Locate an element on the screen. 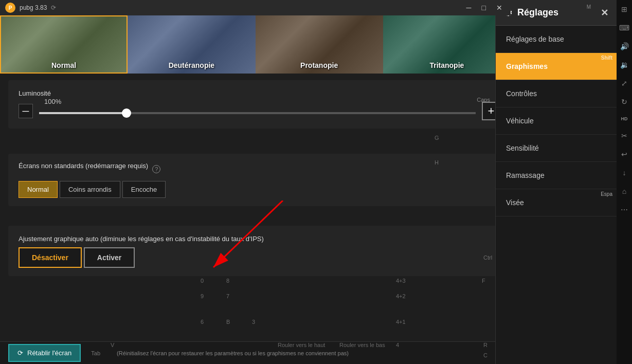  nine-key: 9 is located at coordinates (202, 296).